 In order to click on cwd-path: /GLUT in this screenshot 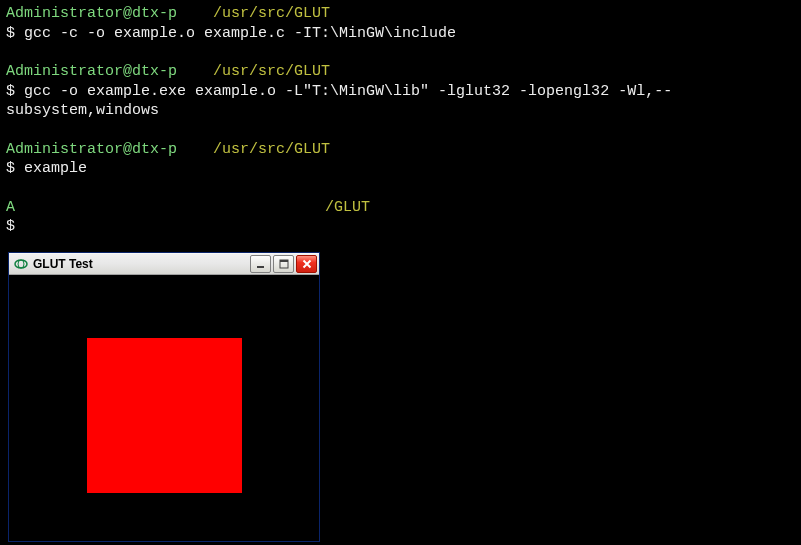, I will do `click(348, 208)`.